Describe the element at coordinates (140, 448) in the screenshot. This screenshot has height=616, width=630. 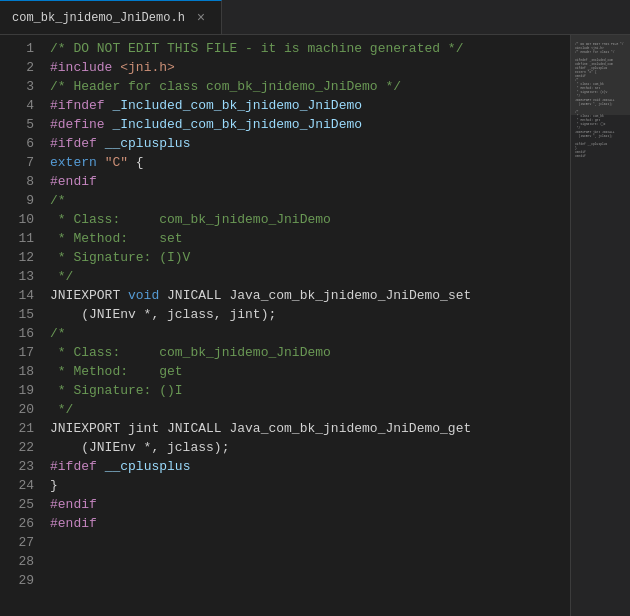
I see `code-token: (JNIEnv *, jclass);` at that location.